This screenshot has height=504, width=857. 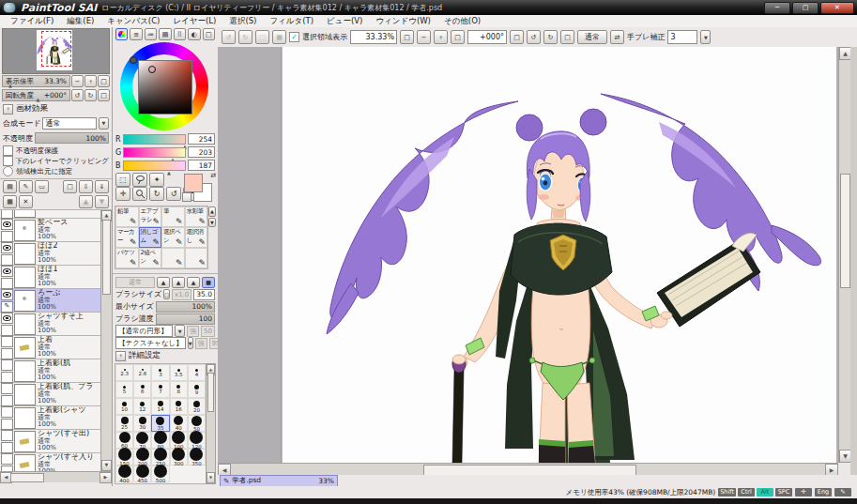 What do you see at coordinates (618, 38) in the screenshot?
I see `swap-icon: ⇄` at bounding box center [618, 38].